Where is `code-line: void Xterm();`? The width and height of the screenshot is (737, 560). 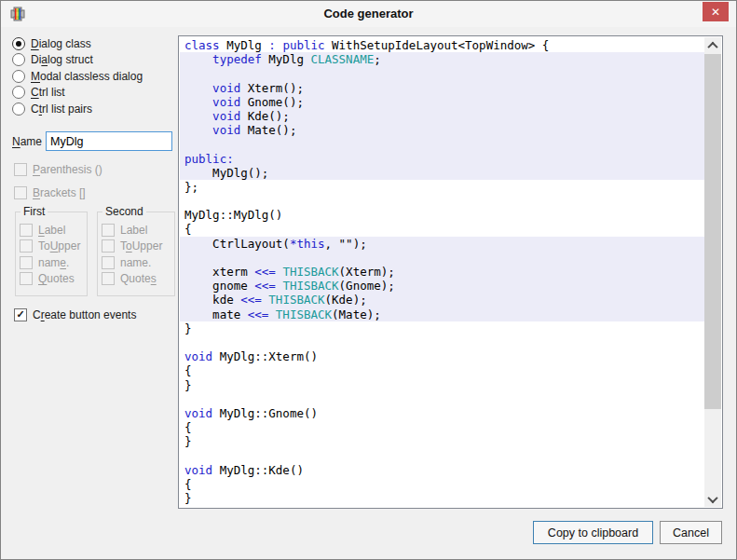
code-line: void Xterm(); is located at coordinates (443, 88).